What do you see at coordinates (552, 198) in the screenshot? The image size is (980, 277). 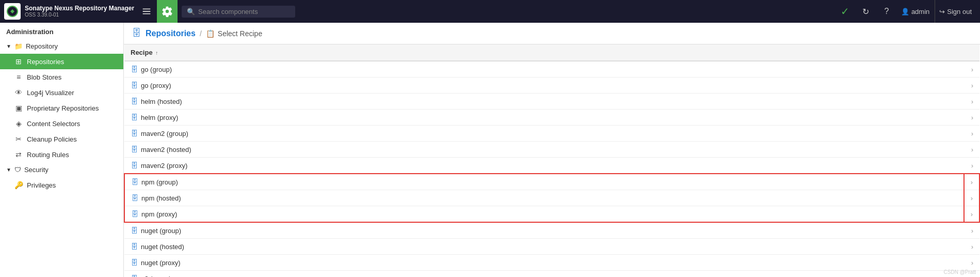 I see `table-row: 🗄npm (hosted)›` at bounding box center [552, 198].